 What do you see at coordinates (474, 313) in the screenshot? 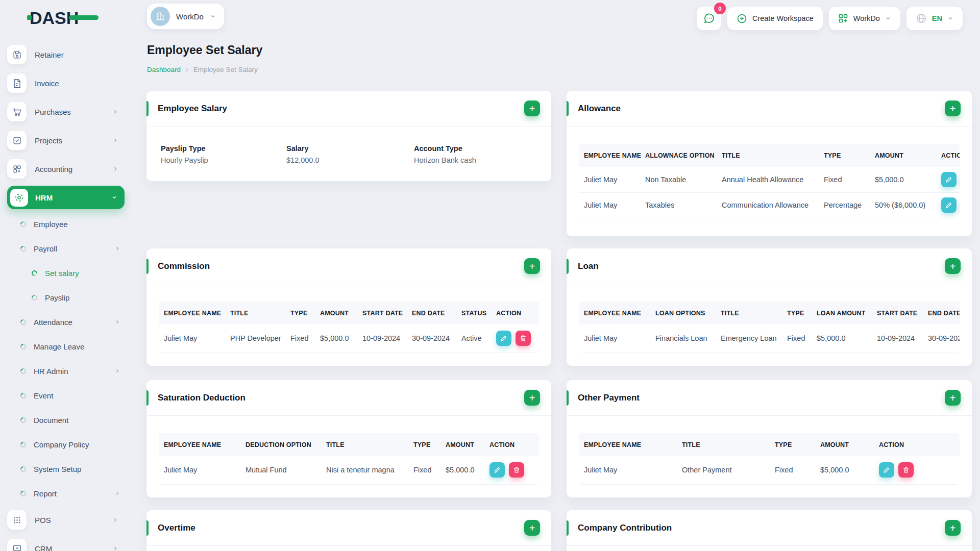
I see `col-header: STATUS` at bounding box center [474, 313].